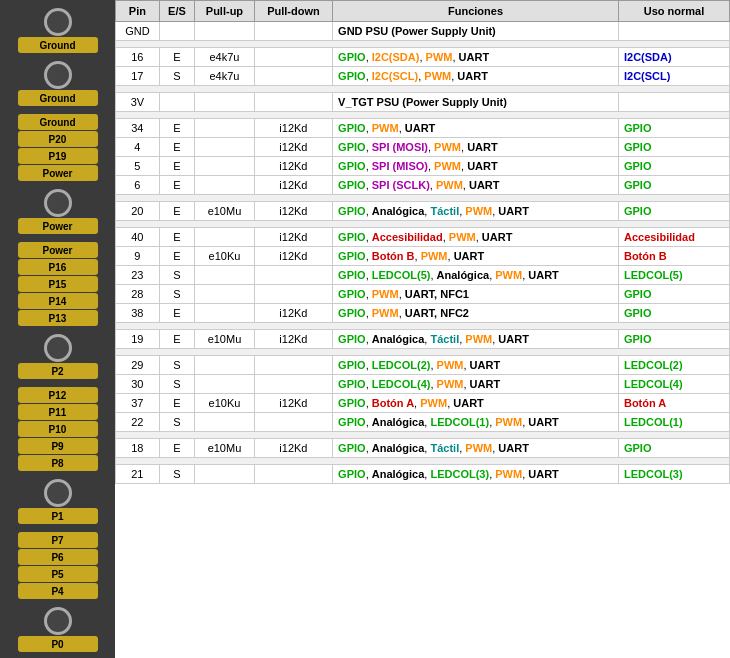  I want to click on pin-circle-ground2, so click(58, 75).